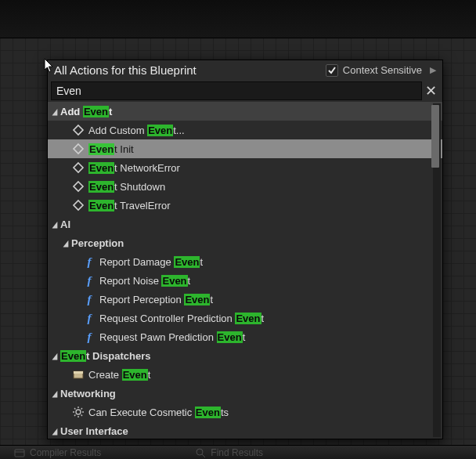 The height and width of the screenshot is (459, 476). What do you see at coordinates (245, 149) in the screenshot?
I see `action-row: Event Init` at bounding box center [245, 149].